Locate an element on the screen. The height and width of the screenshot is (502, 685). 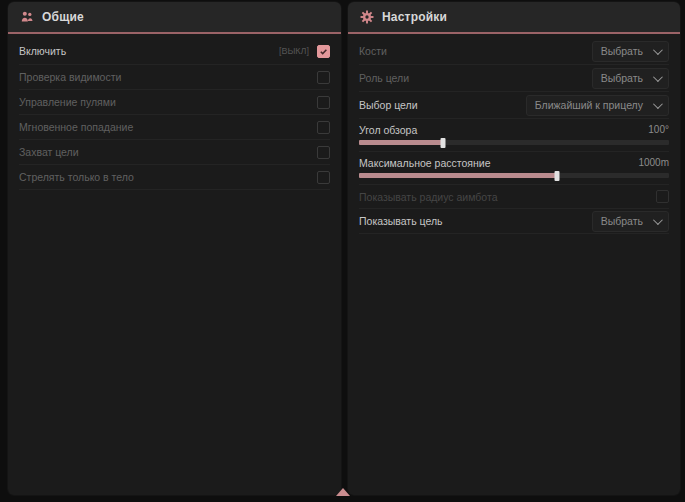
row-label: Роль цели is located at coordinates (476, 78).